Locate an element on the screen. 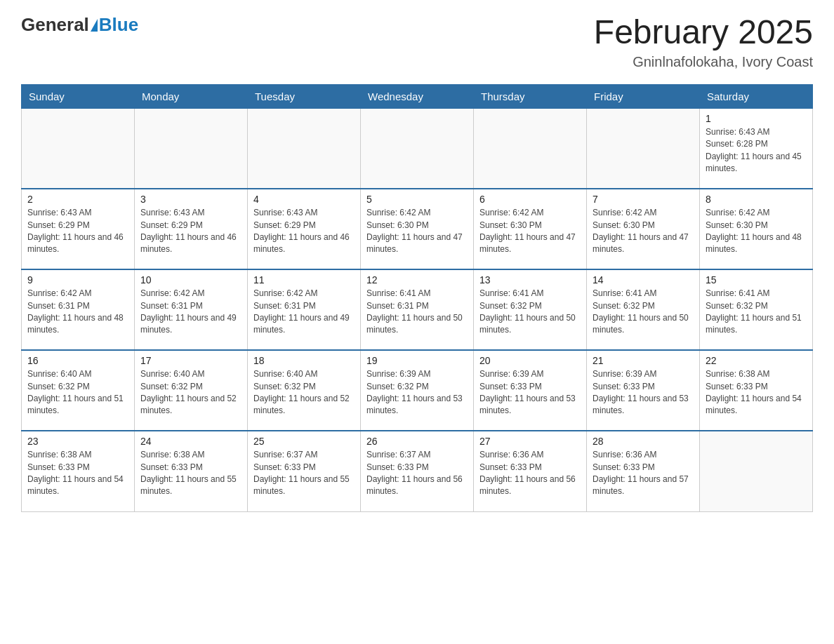 The height and width of the screenshot is (644, 834). calendar-day-cell: 5Sunrise: 6:42 AMSunset: 6:30 PMDaylight… is located at coordinates (417, 229).